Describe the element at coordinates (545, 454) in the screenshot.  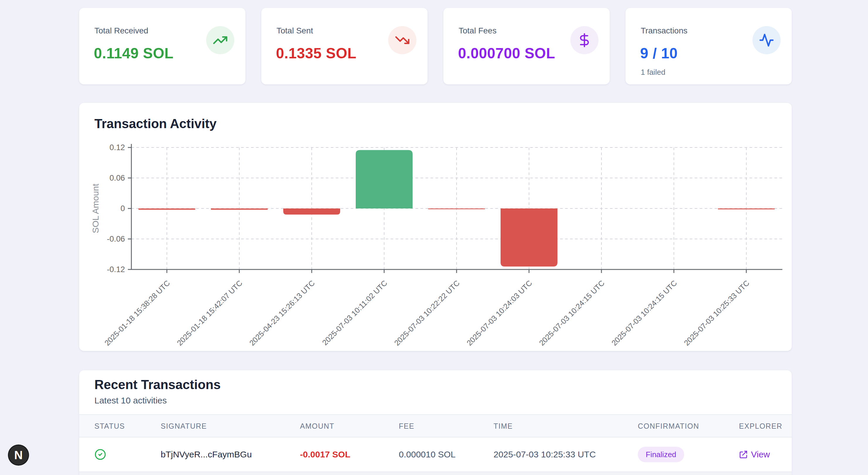
I see `time-value: 2025-07-03 10:25:33 UTC` at that location.